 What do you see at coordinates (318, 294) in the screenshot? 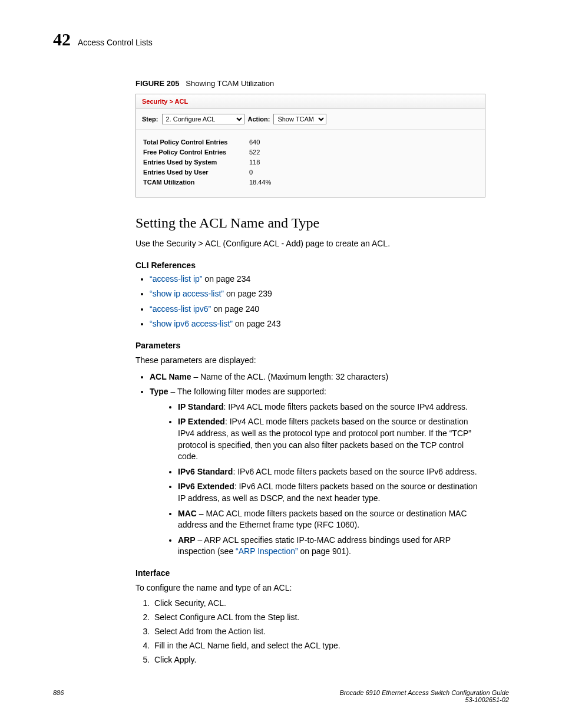
I see `list-item: “show ip access-list” on page 239` at bounding box center [318, 294].